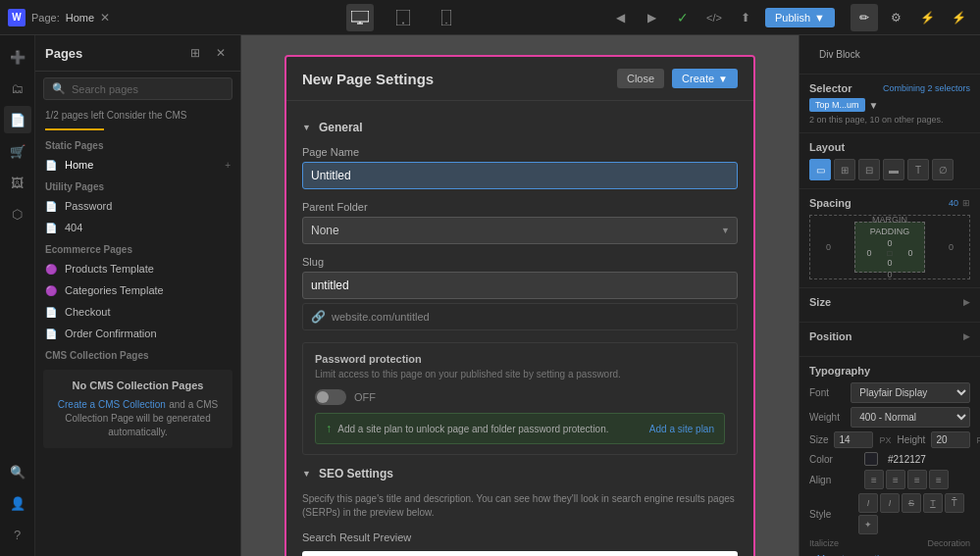  Describe the element at coordinates (137, 333) in the screenshot. I see `page-item-order-confirmation: 📄 Order Confirmation` at that location.